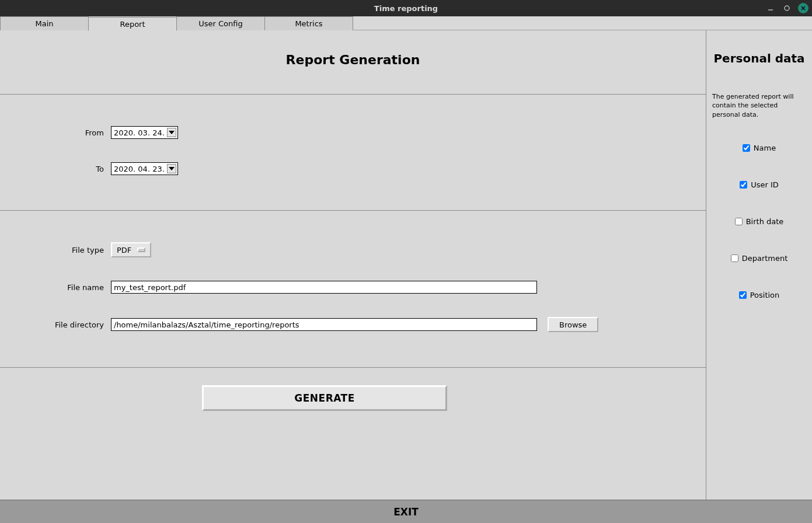 Image resolution: width=812 pixels, height=523 pixels. I want to click on file-name-label: File name, so click(55, 287).